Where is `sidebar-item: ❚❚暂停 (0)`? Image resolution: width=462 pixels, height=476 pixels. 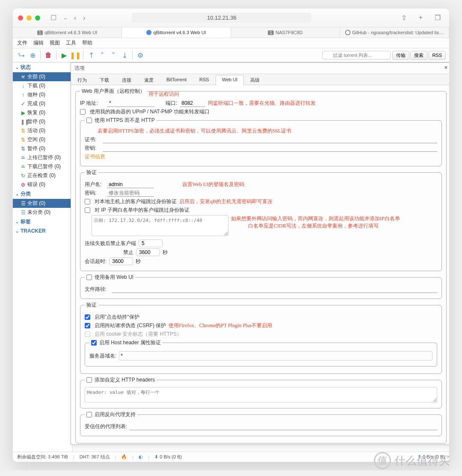
sidebar-item: ❚❚暂停 (0) is located at coordinates (43, 121).